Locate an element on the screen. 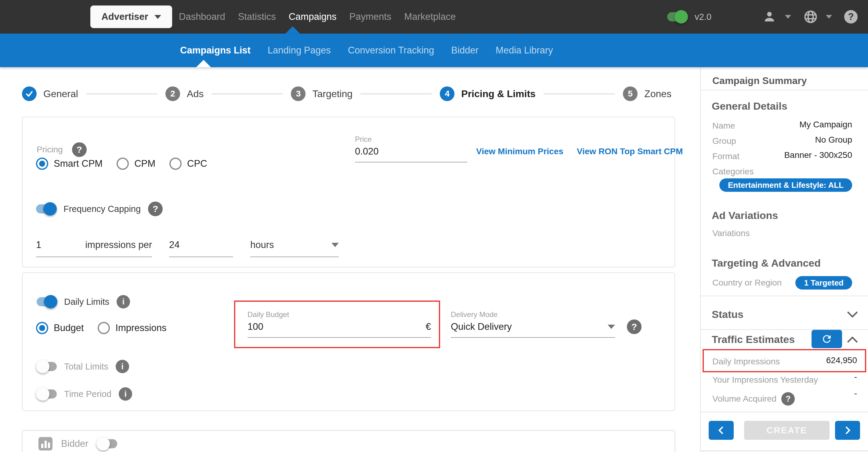 Image resolution: width=868 pixels, height=452 pixels. view-ron-top-smart-cpm-link: View RON Top Smart CPM is located at coordinates (630, 152).